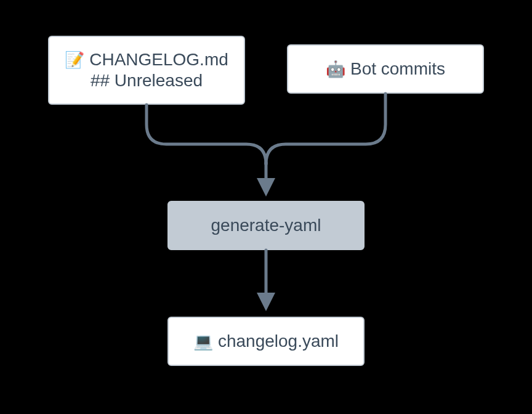  Describe the element at coordinates (278, 341) in the screenshot. I see `changelog-yaml-title: changelog.yaml` at that location.